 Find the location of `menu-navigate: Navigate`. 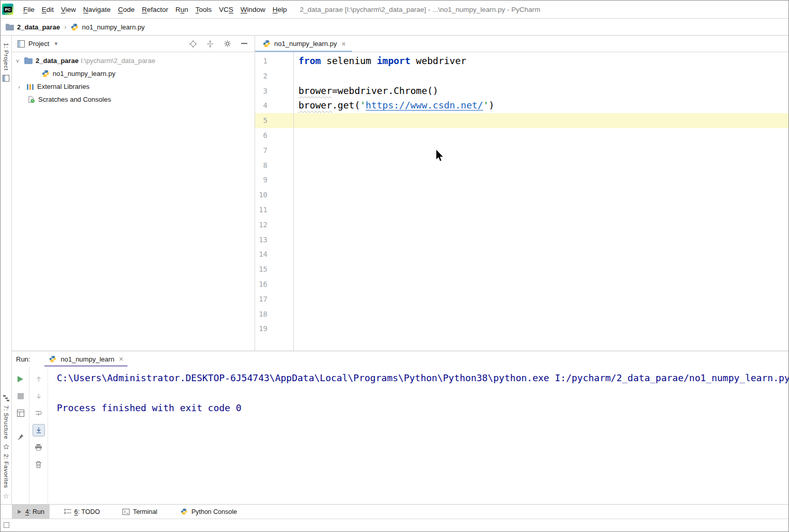

menu-navigate: Navigate is located at coordinates (97, 9).